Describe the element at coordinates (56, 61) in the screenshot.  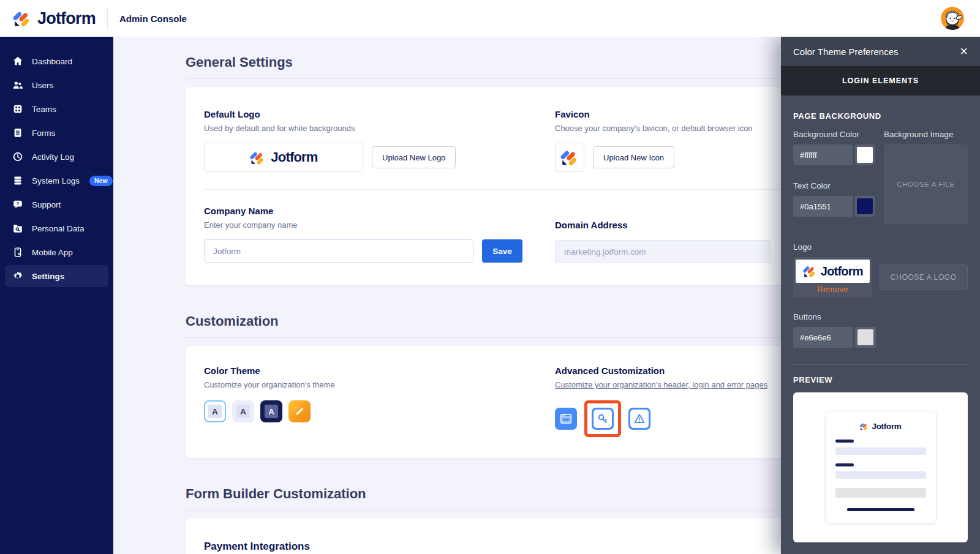
I see `sidebar-item-dashboard: Dashboard` at that location.